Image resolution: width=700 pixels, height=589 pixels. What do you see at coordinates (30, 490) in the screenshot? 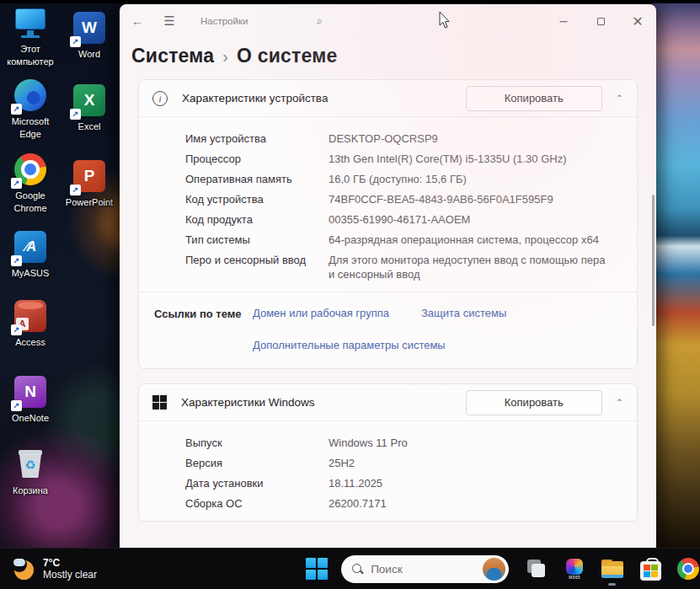
I see `desktop-icon-label: Корзина` at bounding box center [30, 490].